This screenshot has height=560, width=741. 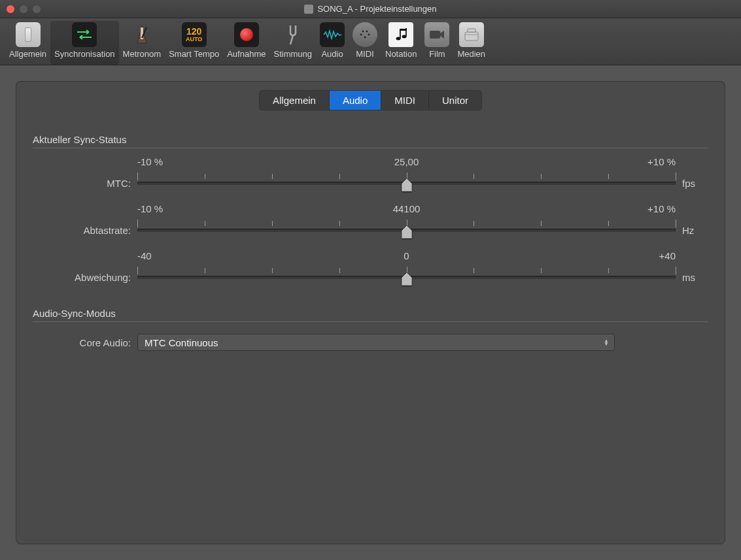 What do you see at coordinates (142, 35) in the screenshot?
I see `metronome-icon` at bounding box center [142, 35].